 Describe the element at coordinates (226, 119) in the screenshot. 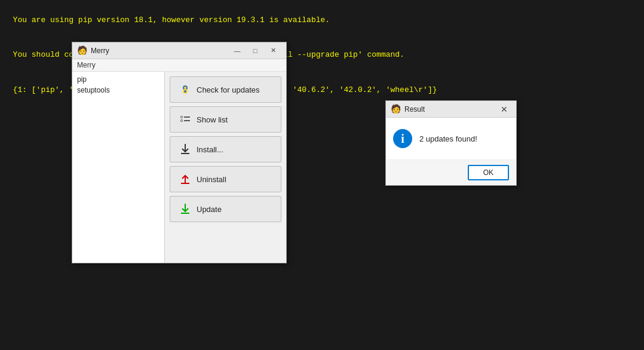

I see `show-list-button: Show list` at that location.